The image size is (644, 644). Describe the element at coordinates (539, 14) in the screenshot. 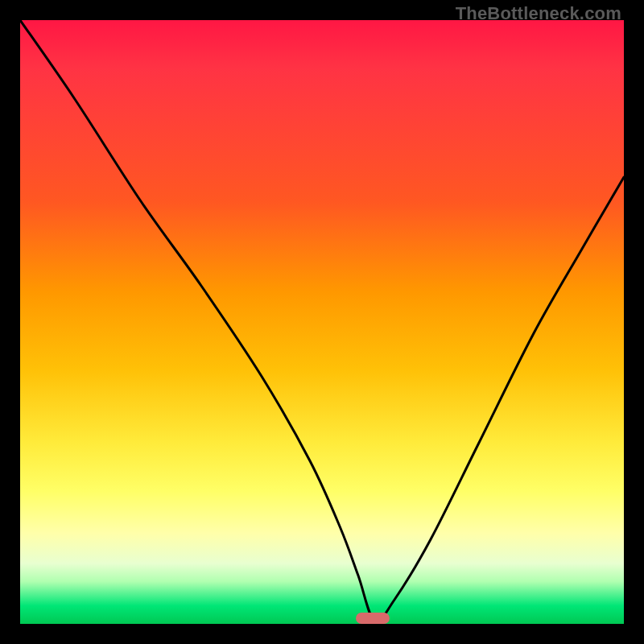

I see `watermark-text: TheBottleneck.com` at that location.